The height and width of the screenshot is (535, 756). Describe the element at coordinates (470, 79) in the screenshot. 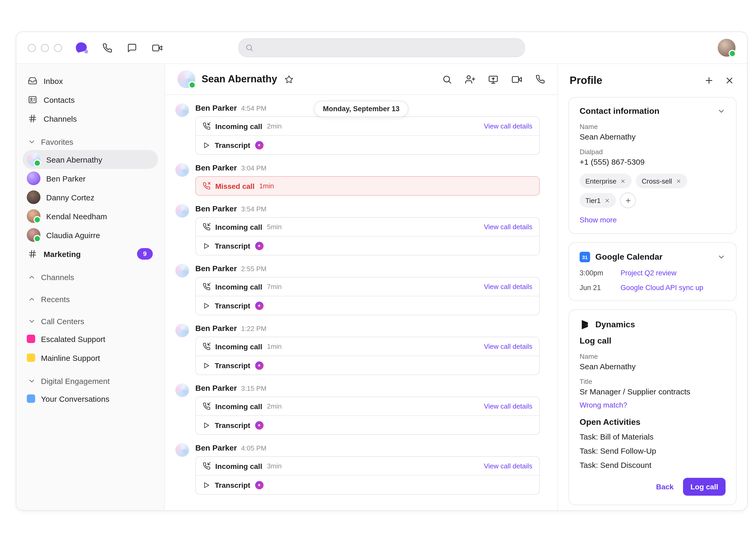

I see `add-person-icon` at that location.